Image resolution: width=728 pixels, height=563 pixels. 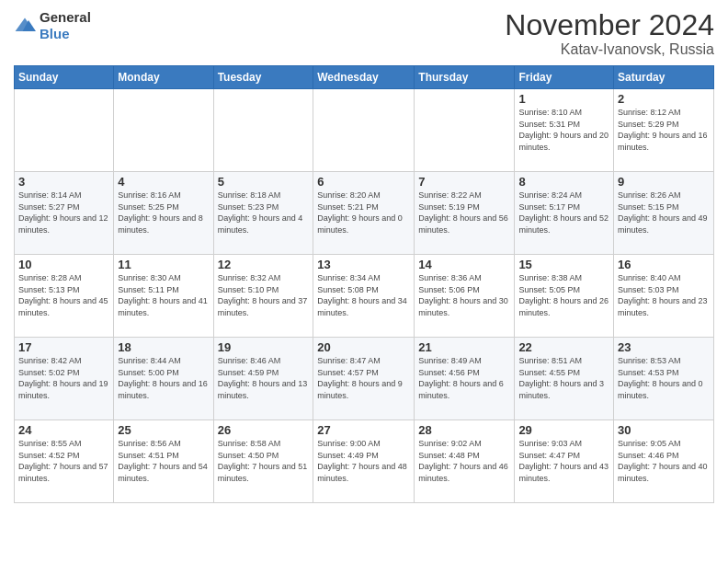 I want to click on day-number: 3, so click(x=64, y=182).